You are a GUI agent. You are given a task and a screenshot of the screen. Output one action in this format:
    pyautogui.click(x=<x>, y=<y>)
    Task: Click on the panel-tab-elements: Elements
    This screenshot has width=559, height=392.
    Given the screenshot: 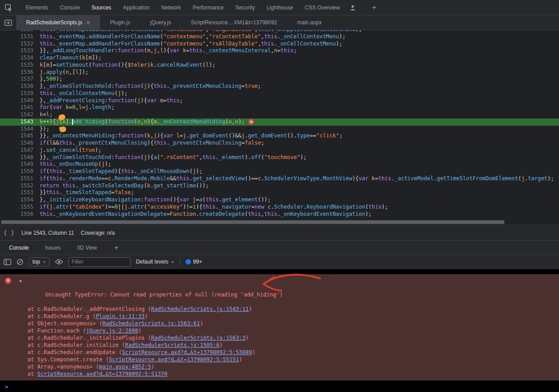 What is the action you would take?
    pyautogui.click(x=37, y=7)
    